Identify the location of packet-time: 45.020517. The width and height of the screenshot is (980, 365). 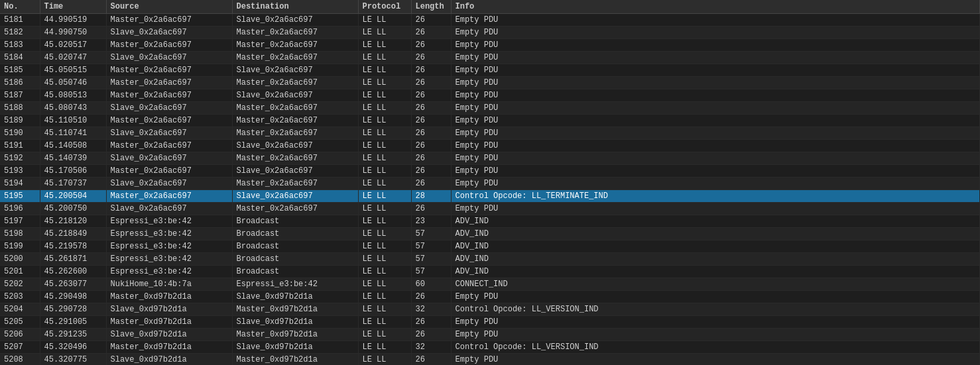
(73, 45).